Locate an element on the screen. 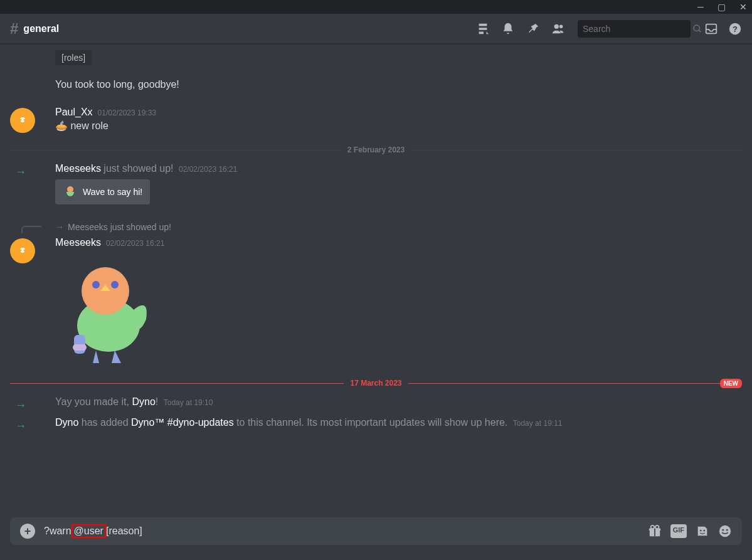 The image size is (752, 560). pinned-icon is located at coordinates (533, 29).